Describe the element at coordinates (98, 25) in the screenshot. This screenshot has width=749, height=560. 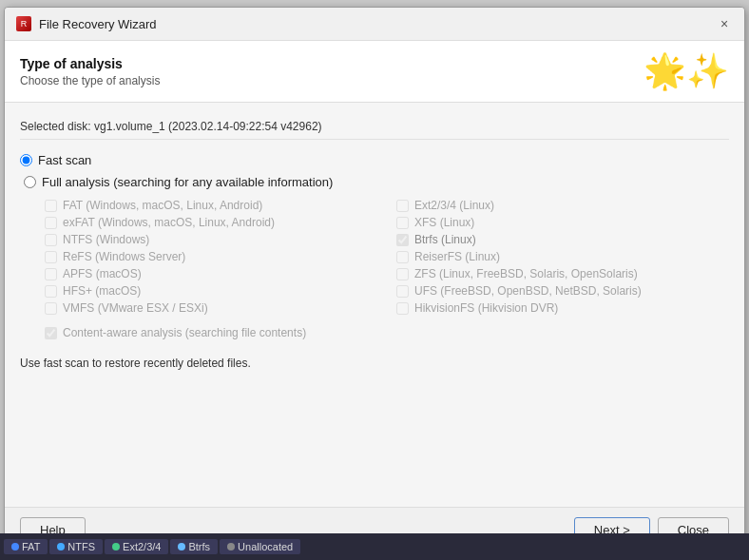
I see `window-title: File Recovery Wizard` at that location.